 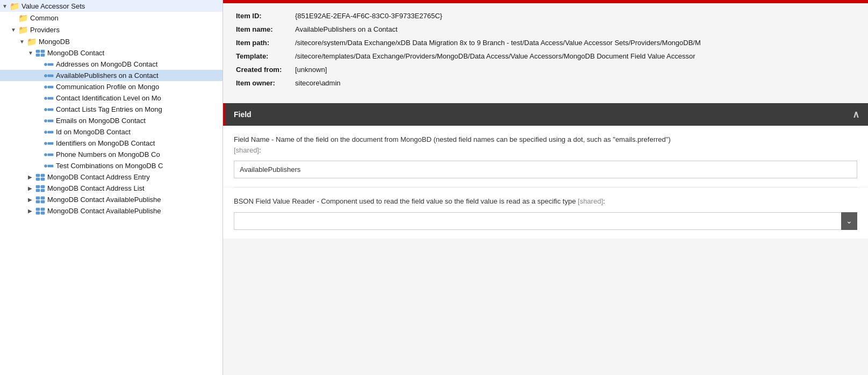 I want to click on label-mongodb-contact: MongoDB Contact, so click(x=76, y=53).